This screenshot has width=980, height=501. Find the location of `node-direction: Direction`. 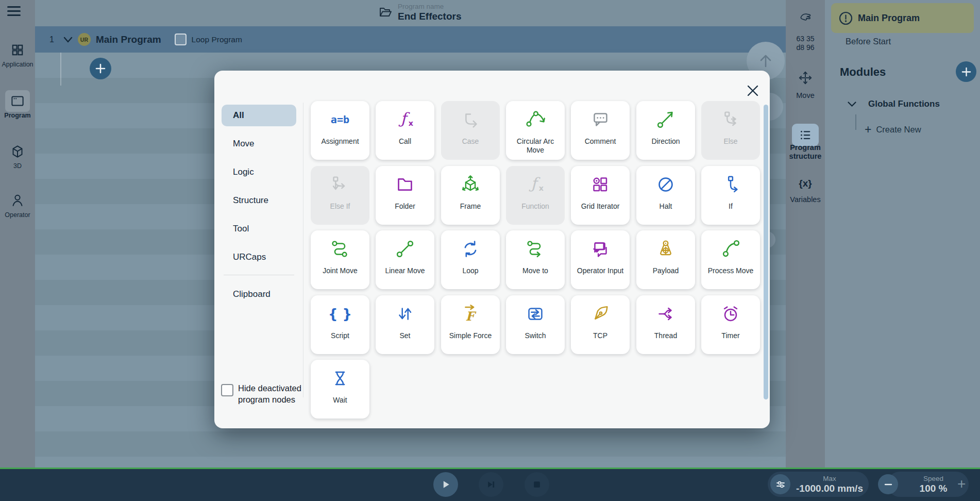

node-direction: Direction is located at coordinates (666, 130).